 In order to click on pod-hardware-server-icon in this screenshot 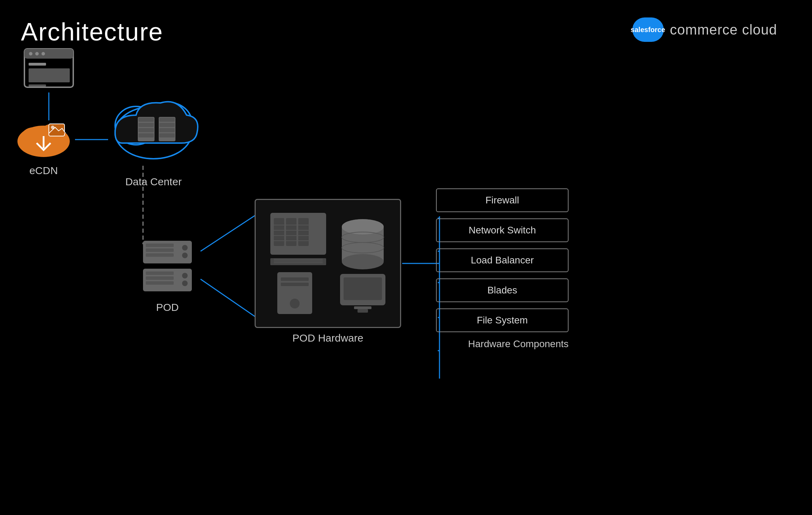, I will do `click(298, 263)`.